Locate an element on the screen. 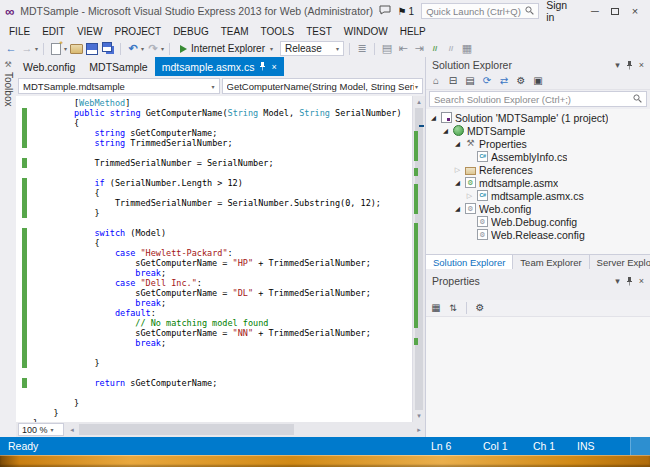 The width and height of the screenshot is (650, 467). menu-item-help: HELP is located at coordinates (413, 32).